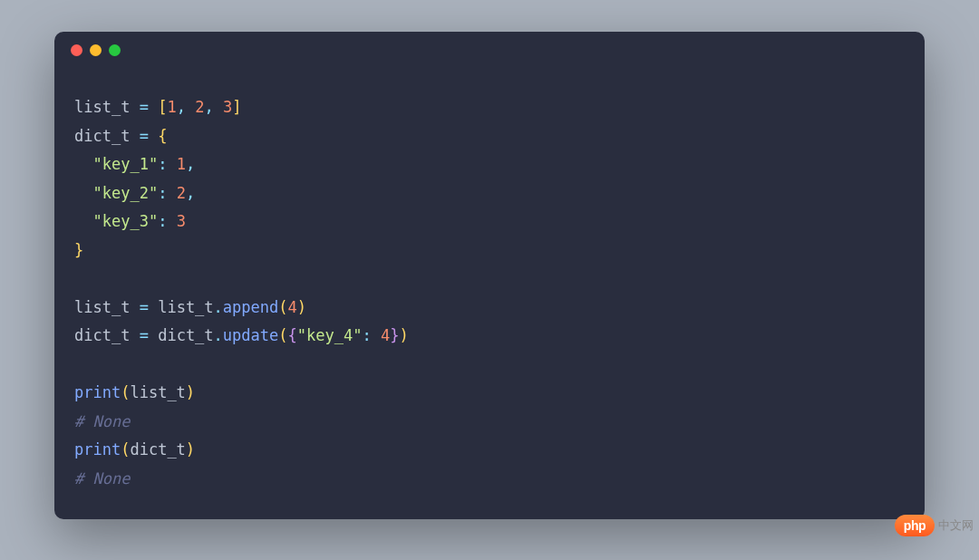  Describe the element at coordinates (490, 393) in the screenshot. I see `code-line: print(list_t)` at that location.